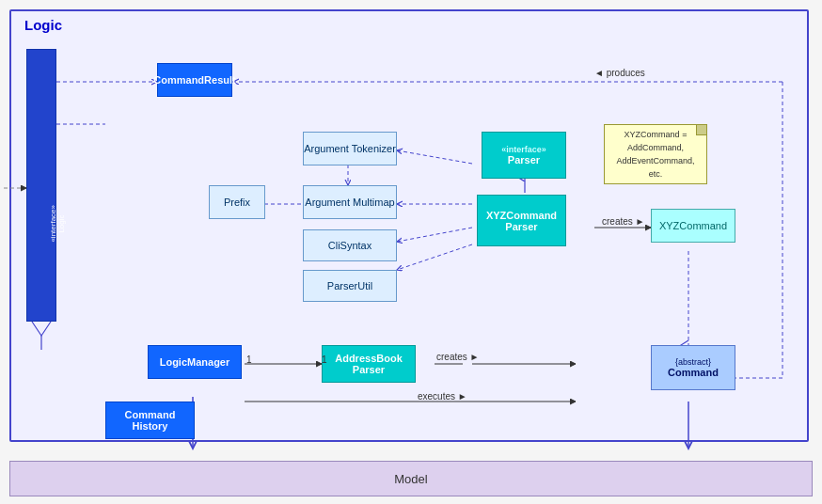  What do you see at coordinates (43, 24) in the screenshot?
I see `logic-title: Logic` at bounding box center [43, 24].